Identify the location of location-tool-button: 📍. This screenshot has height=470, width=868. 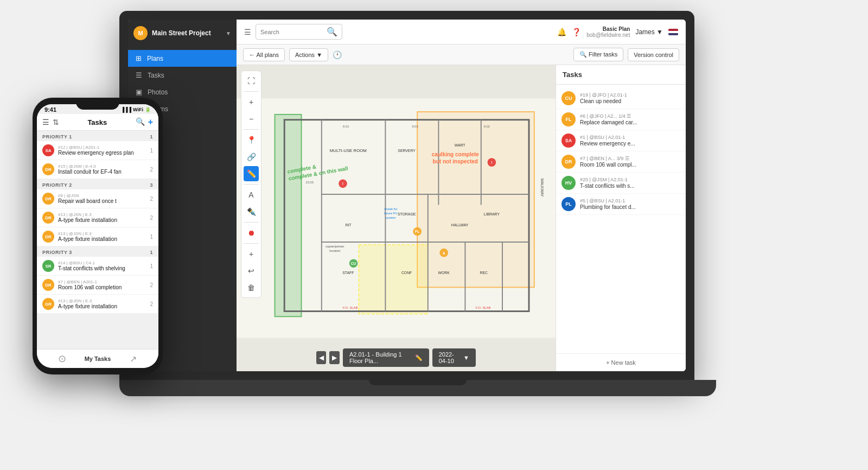
(251, 140).